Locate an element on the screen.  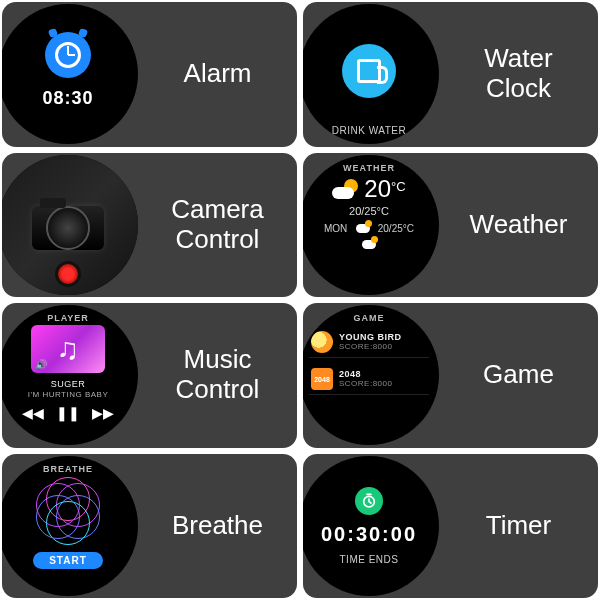
watchface-water: DRINK WATER is located at coordinates (371, 74).